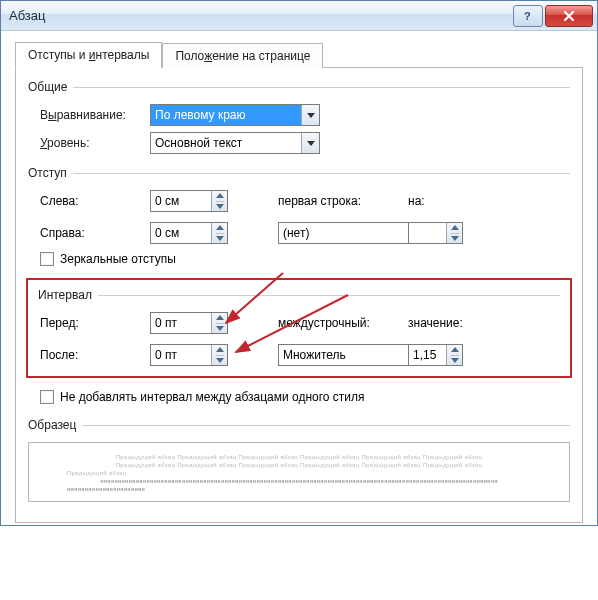 This screenshot has height=600, width=598. I want to click on group-general: Общие Выравнивание:Выравнивание: По лево…, so click(299, 117).